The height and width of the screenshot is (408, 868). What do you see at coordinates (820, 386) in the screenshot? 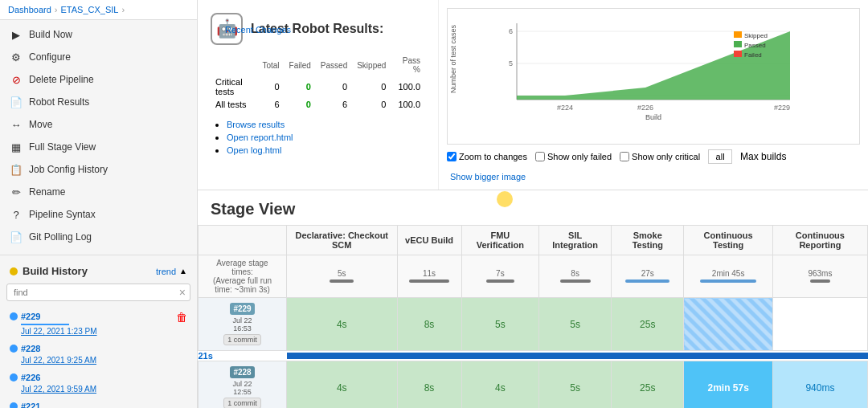
I see `stage-228-cont-reporting: 940ms` at bounding box center [820, 386].